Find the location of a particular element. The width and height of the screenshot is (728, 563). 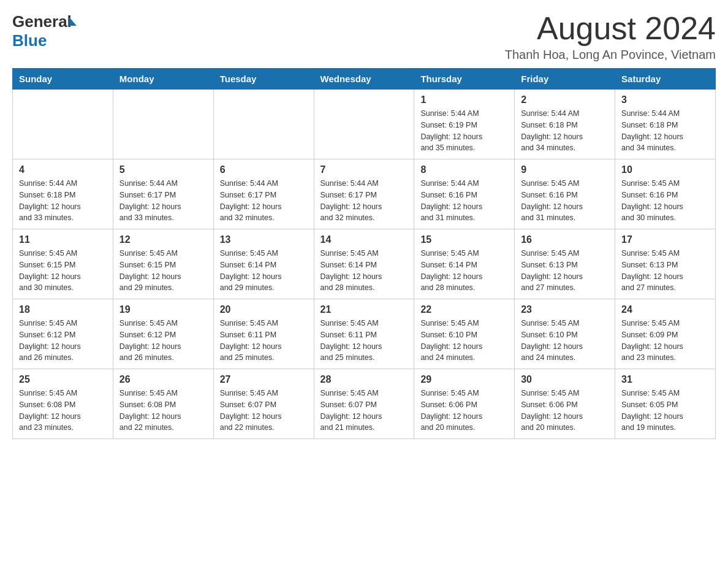

calendar-week-row: 18Sunrise: 5:45 AM Sunset: 6:12 PM Dayli… is located at coordinates (364, 334).